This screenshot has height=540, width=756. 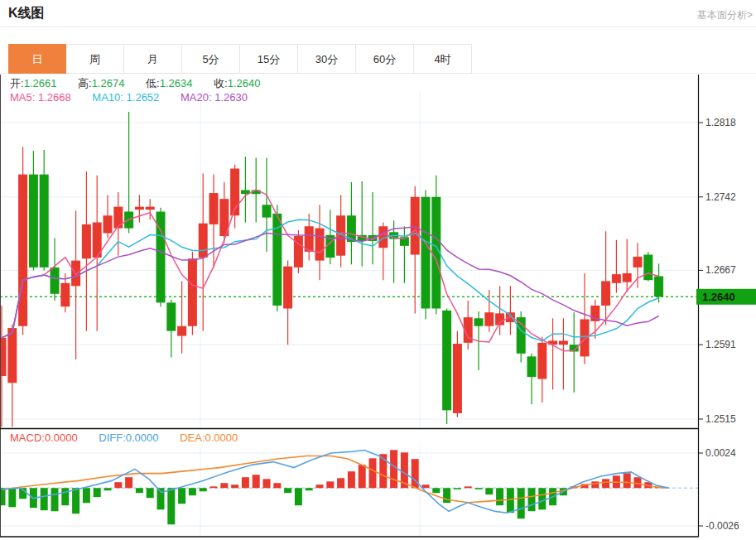 What do you see at coordinates (108, 83) in the screenshot?
I see `high-value: 1.2674` at bounding box center [108, 83].